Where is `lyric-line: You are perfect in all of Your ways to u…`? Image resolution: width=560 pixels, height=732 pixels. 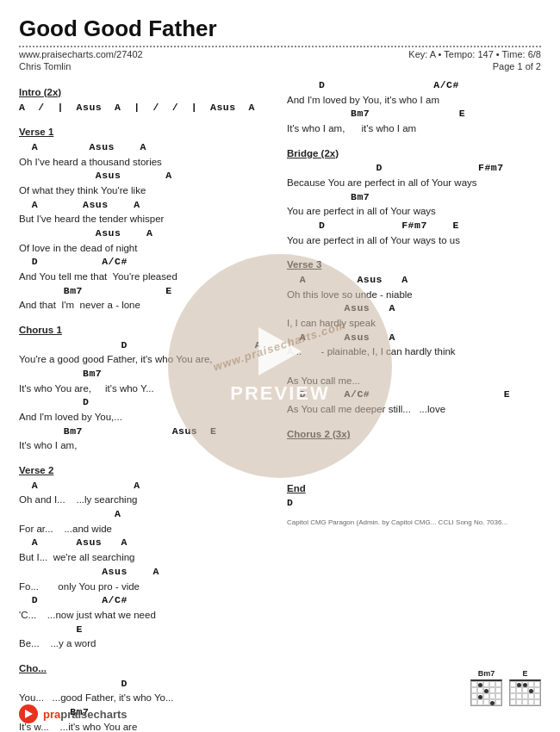
lyric-line: You are perfect in all of Your ways to u… is located at coordinates (414, 241).